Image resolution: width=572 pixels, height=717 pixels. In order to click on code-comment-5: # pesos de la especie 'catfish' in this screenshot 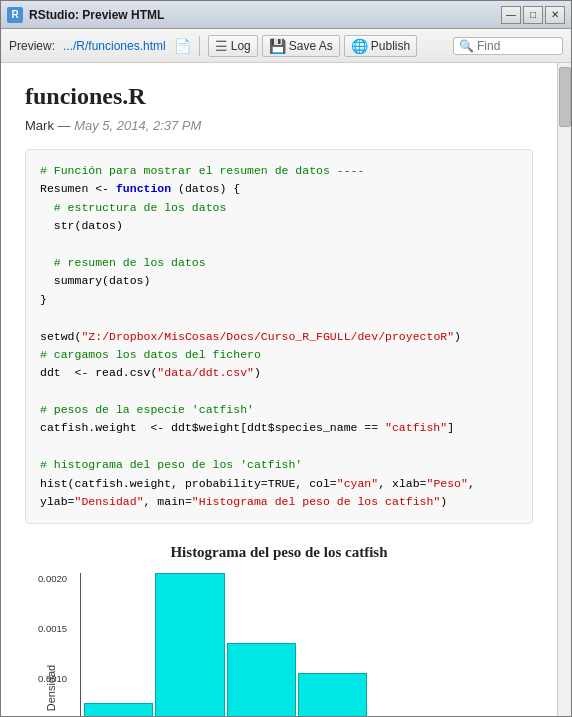, I will do `click(147, 410)`.